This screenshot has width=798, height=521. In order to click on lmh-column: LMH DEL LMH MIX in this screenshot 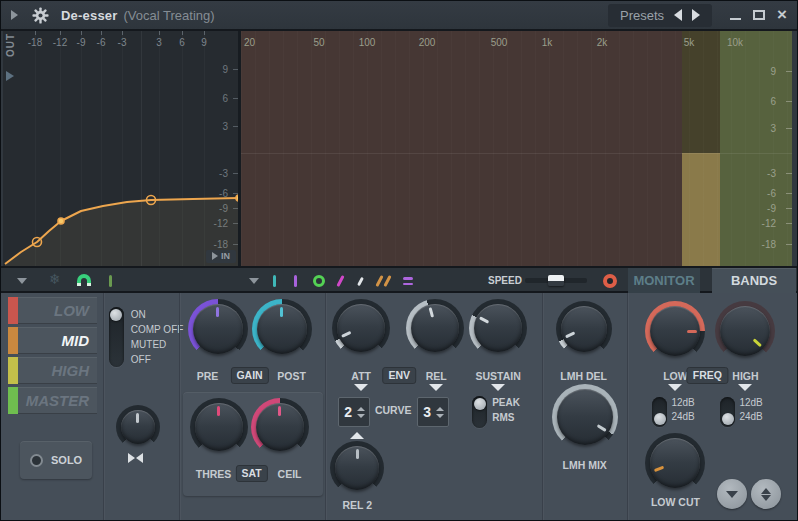, I will do `click(585, 407)`.